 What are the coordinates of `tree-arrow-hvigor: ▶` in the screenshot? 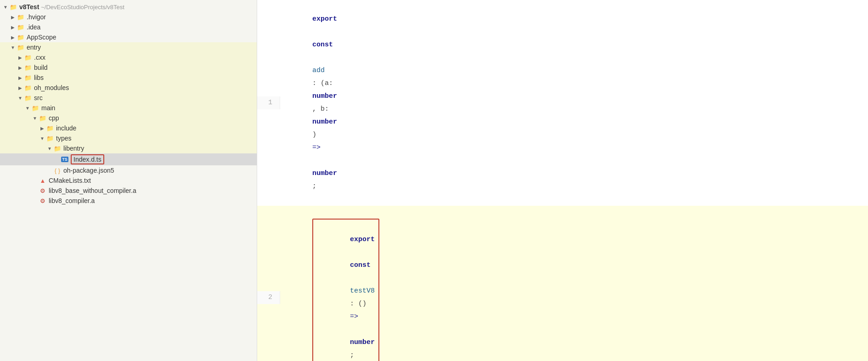 It's located at (13, 17).